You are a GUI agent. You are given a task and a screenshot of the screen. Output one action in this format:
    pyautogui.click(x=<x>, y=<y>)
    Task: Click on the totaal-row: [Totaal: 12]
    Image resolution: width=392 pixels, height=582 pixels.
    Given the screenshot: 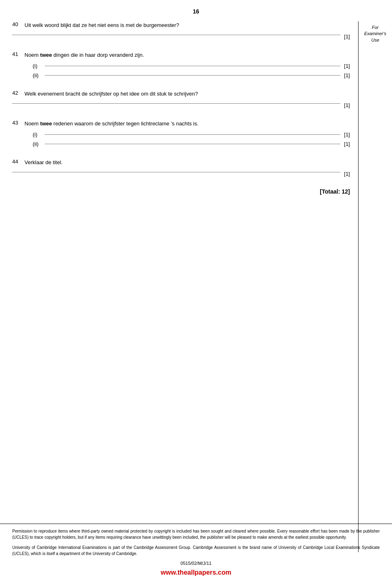 What is the action you would take?
    pyautogui.click(x=181, y=192)
    